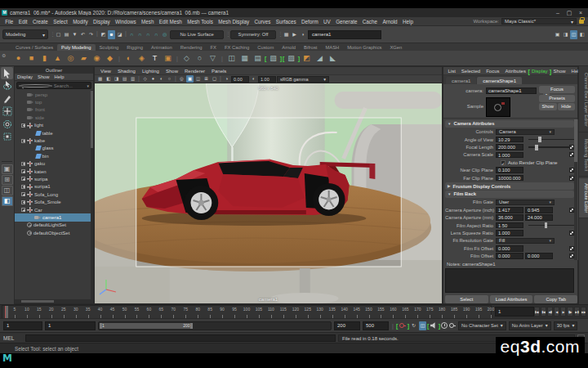 This screenshot has width=588, height=368. Describe the element at coordinates (581, 21) in the screenshot. I see `lock-workspace-icon` at that location.